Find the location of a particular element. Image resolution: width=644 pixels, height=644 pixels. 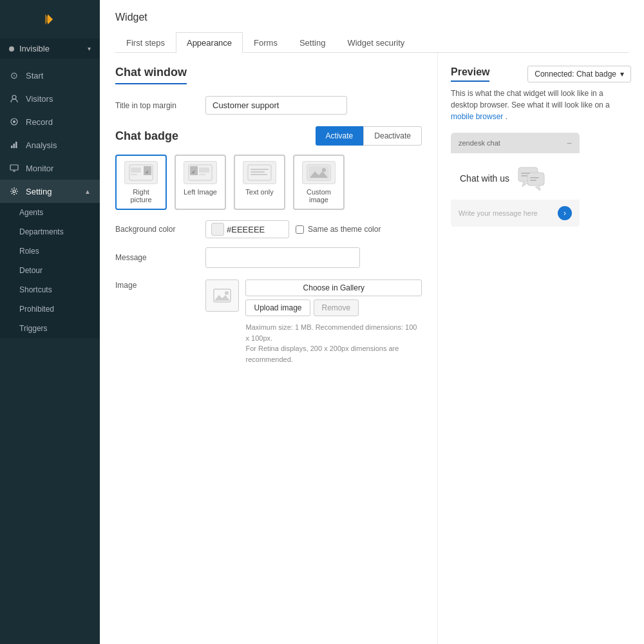

title-row: Title in top margin is located at coordinates (269, 106).